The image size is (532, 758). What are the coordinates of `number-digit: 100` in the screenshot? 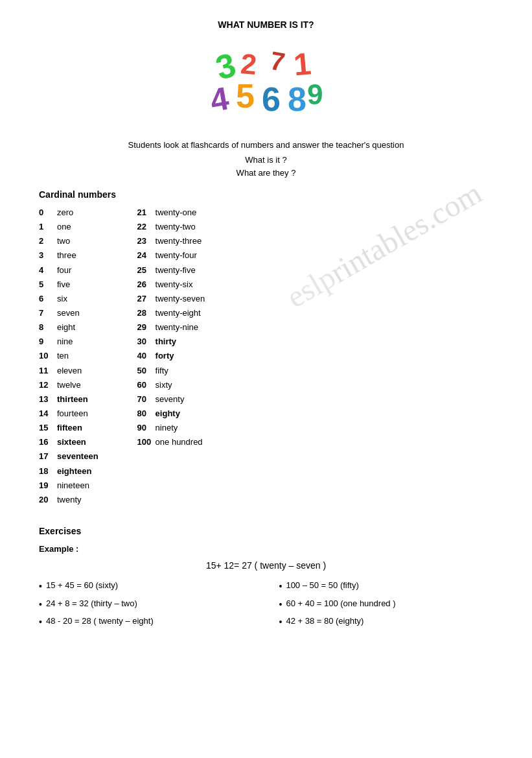 It's located at (146, 442).